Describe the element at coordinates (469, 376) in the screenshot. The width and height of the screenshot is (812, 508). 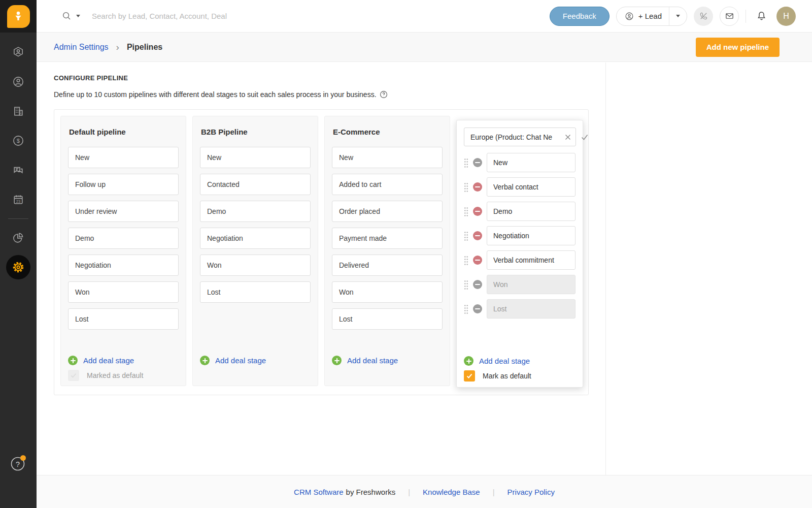
I see `mark-as-default-checkbox` at that location.